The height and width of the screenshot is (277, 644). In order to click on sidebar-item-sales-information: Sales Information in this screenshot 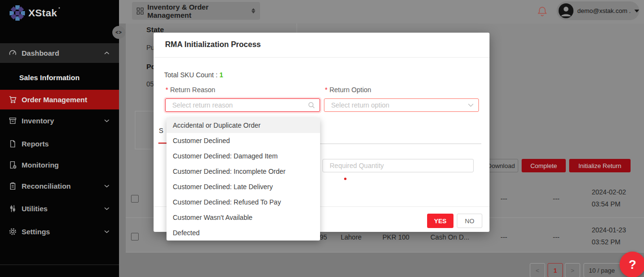, I will do `click(60, 78)`.